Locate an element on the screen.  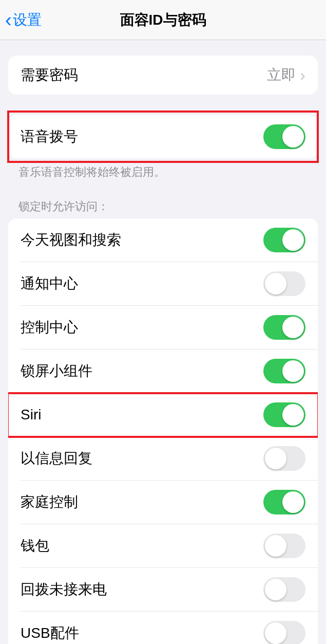
lock-access-row-wrapper: 通知中心 is located at coordinates (163, 284).